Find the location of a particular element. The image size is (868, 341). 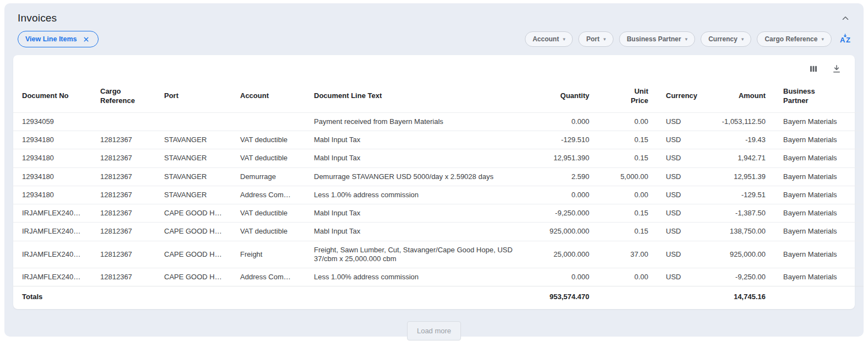

cell-quantity: 25,000.000 is located at coordinates (566, 255).